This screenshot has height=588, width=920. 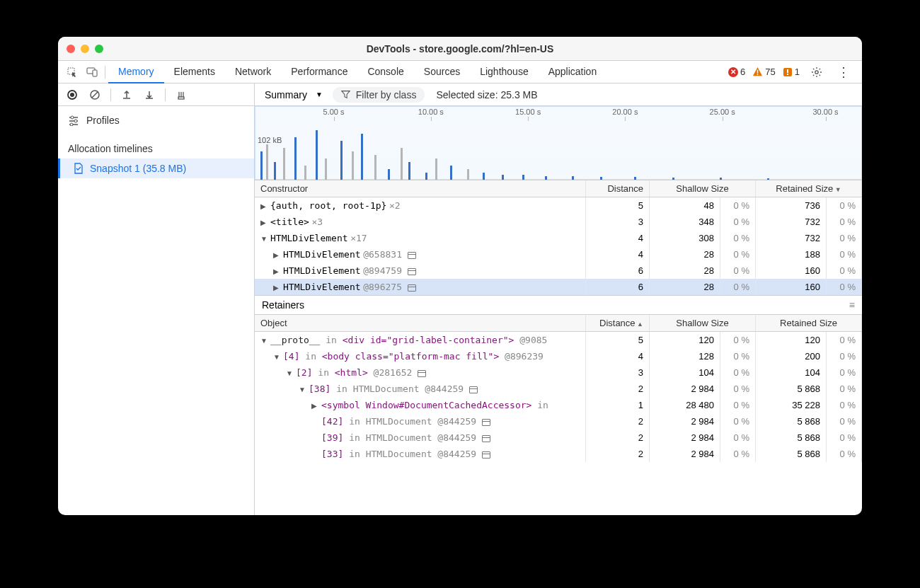 I want to click on table-row: ▼[4] in <body class="platform-mac fill">…, so click(x=558, y=357).